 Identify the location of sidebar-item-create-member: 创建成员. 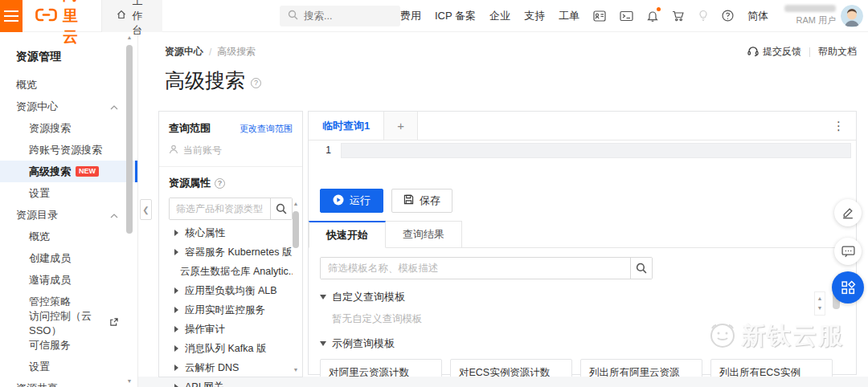
(69, 259).